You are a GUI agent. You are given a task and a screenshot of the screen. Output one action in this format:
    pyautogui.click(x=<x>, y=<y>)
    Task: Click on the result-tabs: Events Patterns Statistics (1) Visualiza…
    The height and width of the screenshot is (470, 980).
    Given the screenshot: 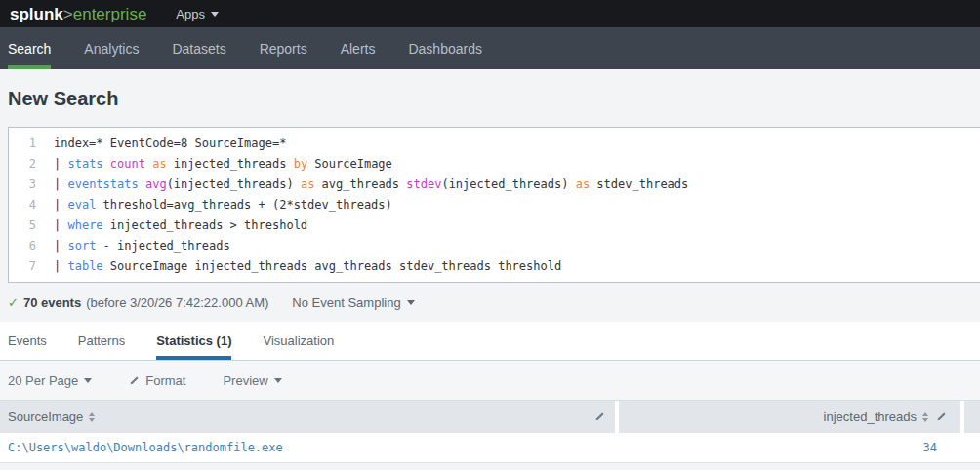 What is the action you would take?
    pyautogui.click(x=490, y=341)
    